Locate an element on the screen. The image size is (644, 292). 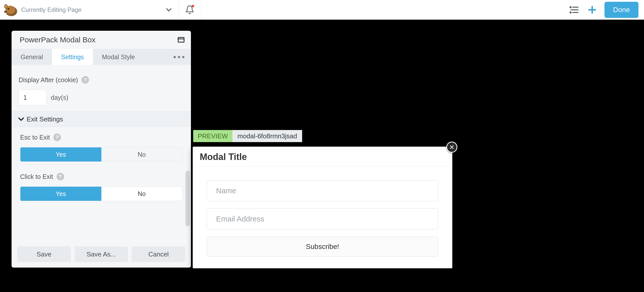
display-after-unit: day(s) is located at coordinates (59, 98).